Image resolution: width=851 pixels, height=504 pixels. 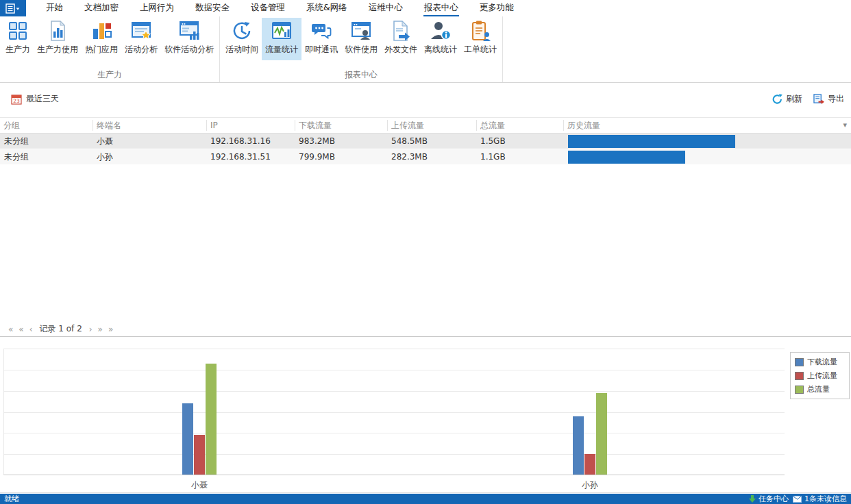 I want to click on ribbon-item-software-usage: 软件使用, so click(x=361, y=39).